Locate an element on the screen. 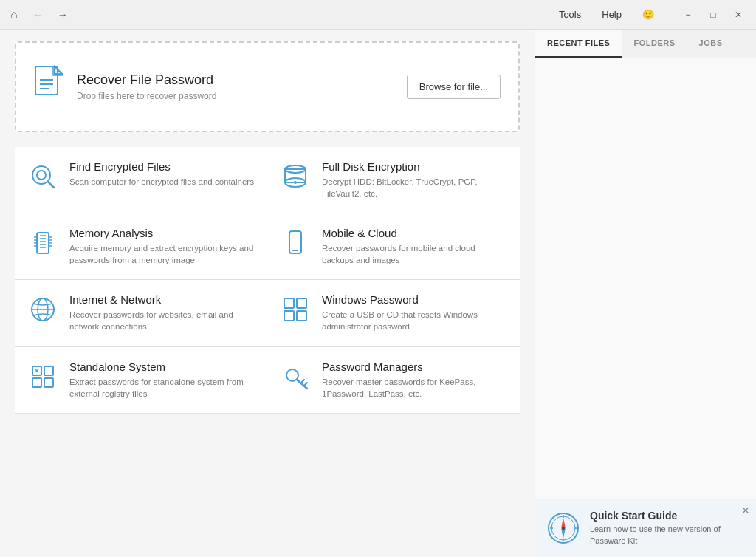 The image size is (756, 557). feature-text: Full Disk Encryption Decrypt HDD: BitLoc… is located at coordinates (415, 180).